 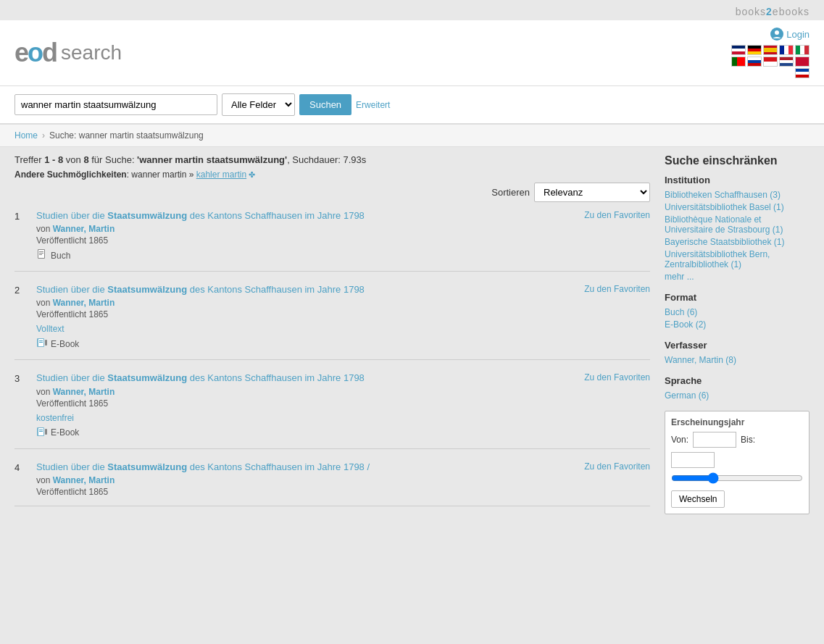 I want to click on verfasser-title: Verfasser, so click(x=737, y=345).